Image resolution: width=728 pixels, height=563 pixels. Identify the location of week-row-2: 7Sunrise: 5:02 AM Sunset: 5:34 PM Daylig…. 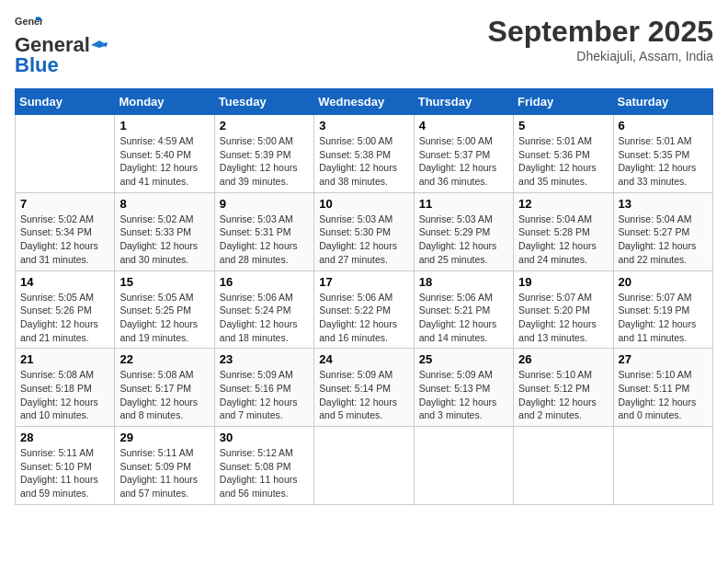
(364, 232).